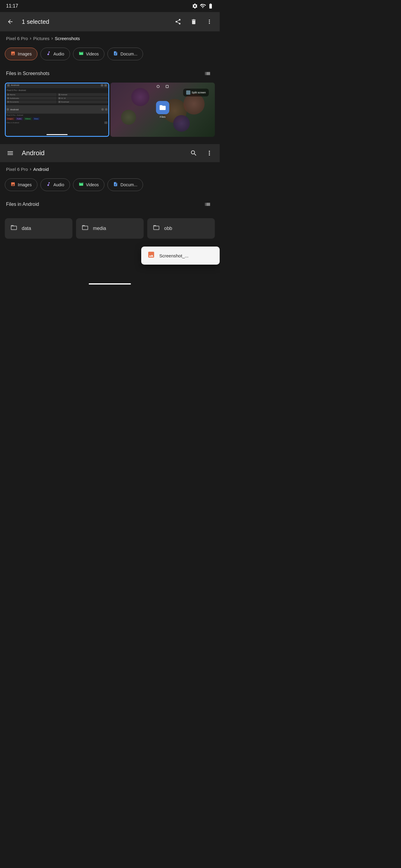  What do you see at coordinates (110, 73) in the screenshot?
I see `files-section-header: Files in Screenshots` at bounding box center [110, 73].